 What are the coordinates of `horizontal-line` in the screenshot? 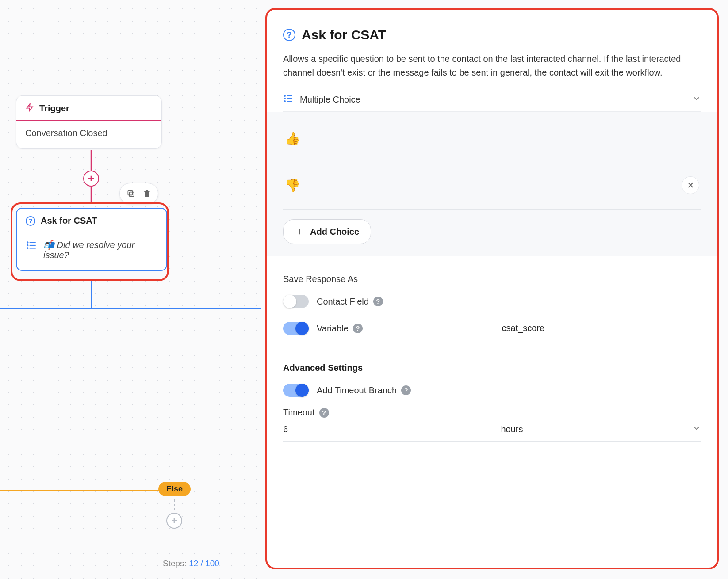 It's located at (130, 309).